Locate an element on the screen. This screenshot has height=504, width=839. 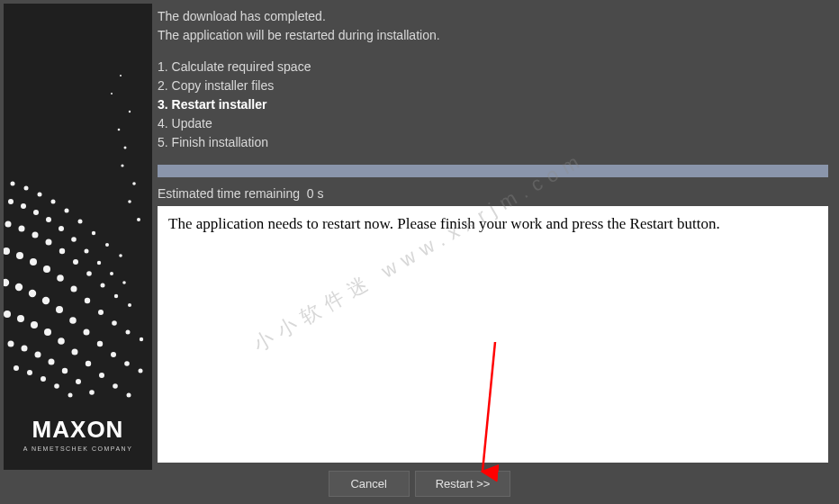
progress-bar is located at coordinates (493, 171).